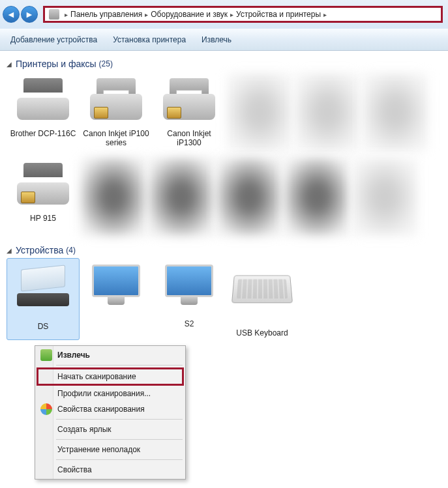  Describe the element at coordinates (149, 40) in the screenshot. I see `add-printer-button: Установка принтера` at that location.